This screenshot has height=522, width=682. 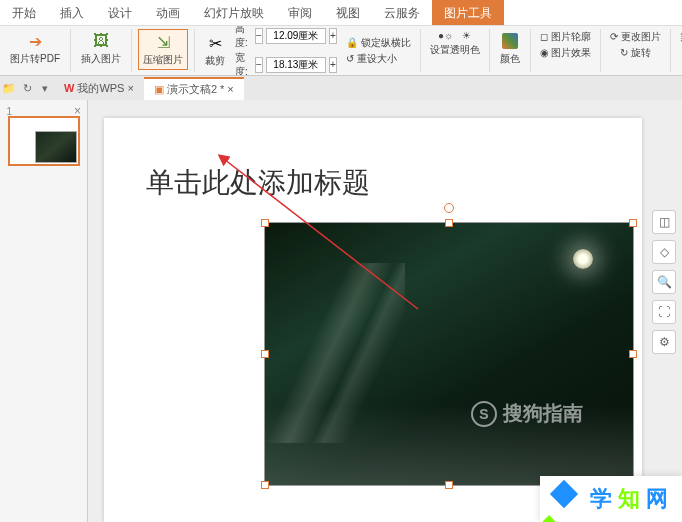 I want to click on outline-button: ◻ 图片轮廓, so click(x=566, y=37).